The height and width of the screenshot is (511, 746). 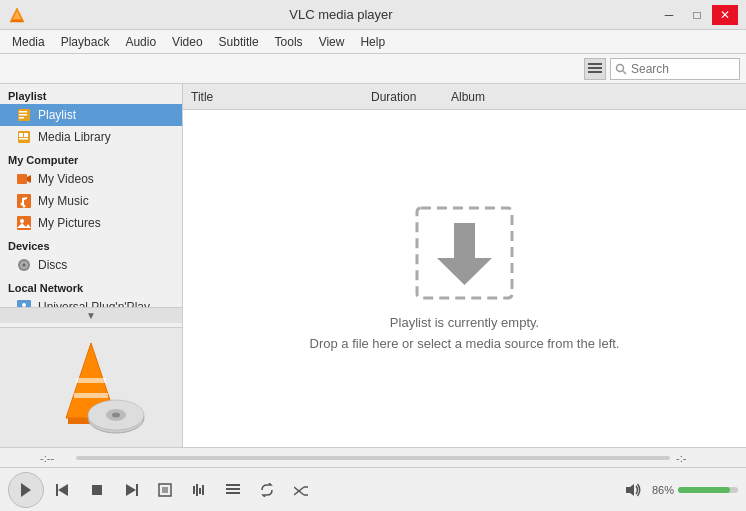 What do you see at coordinates (131, 490) in the screenshot?
I see `next-button` at bounding box center [131, 490].